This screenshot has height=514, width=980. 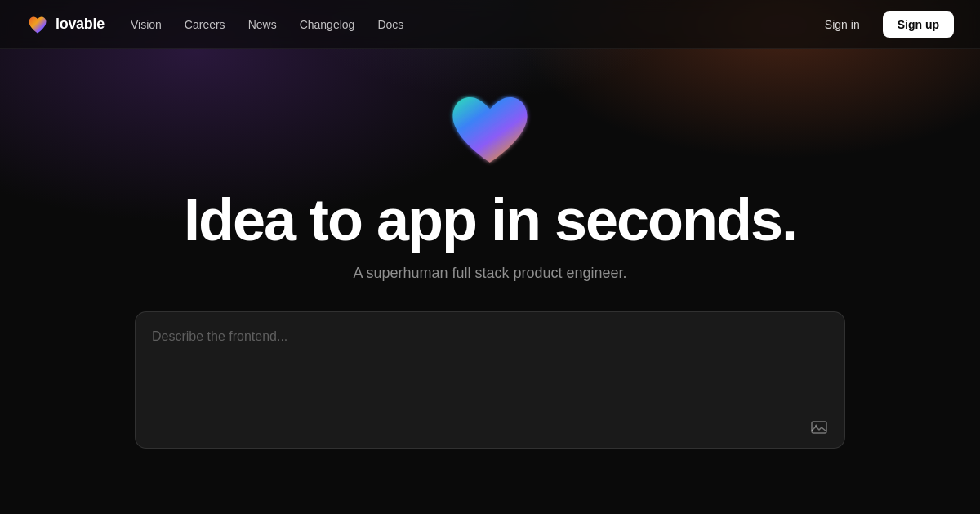 I want to click on hero-title: Idea to app in seconds., so click(x=490, y=221).